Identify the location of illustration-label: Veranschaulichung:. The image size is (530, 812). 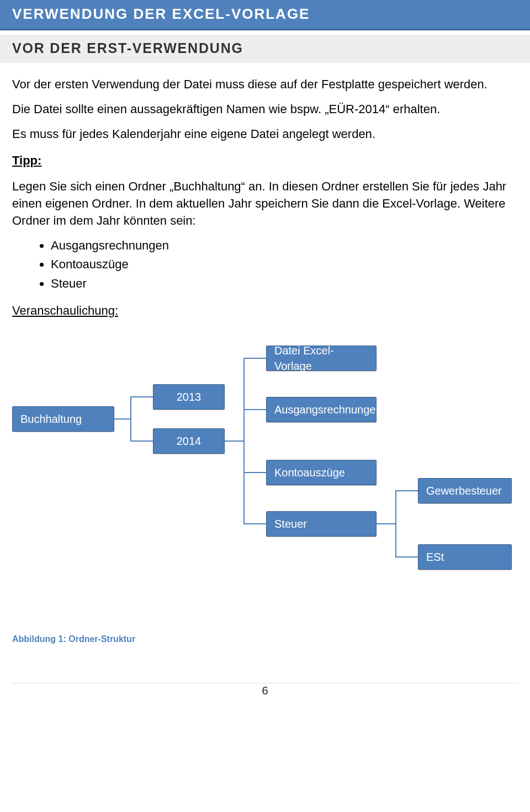
(265, 311).